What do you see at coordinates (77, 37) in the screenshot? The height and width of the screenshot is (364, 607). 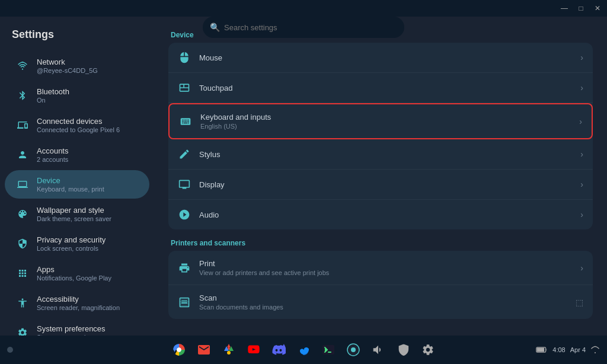 I see `settings-title: Settings` at bounding box center [77, 37].